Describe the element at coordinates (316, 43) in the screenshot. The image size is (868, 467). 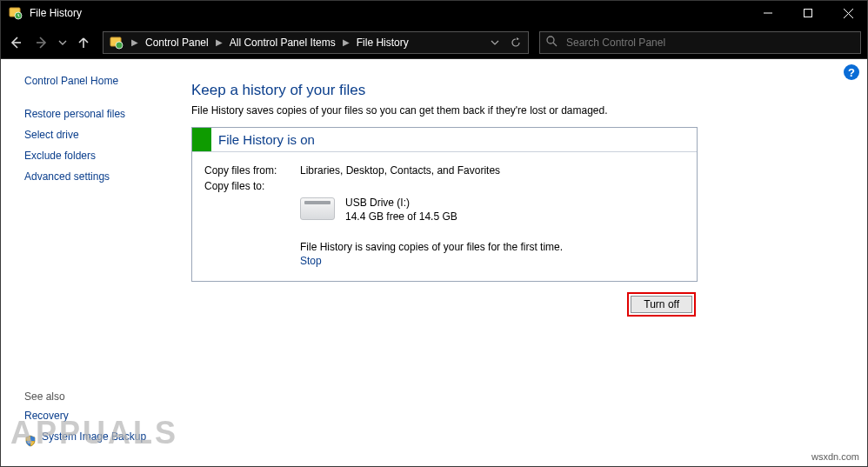
I see `address-bar: ▶ Control Panel ▶ All Control Panel Item…` at that location.